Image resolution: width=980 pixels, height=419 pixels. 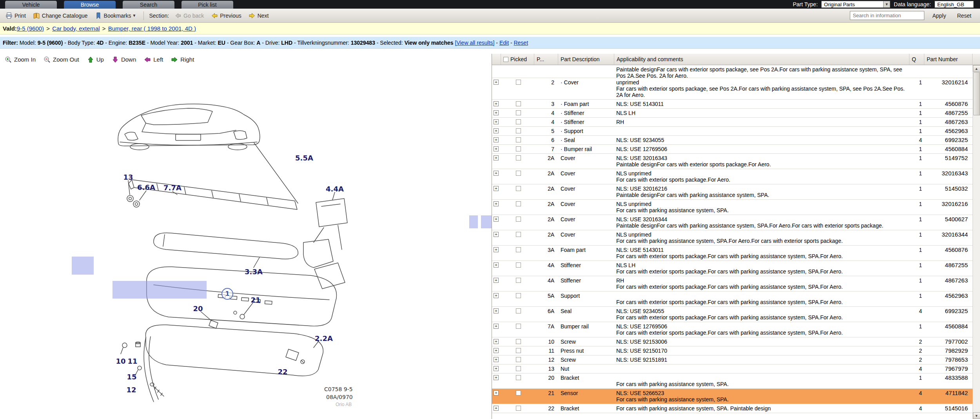 I want to click on table-row: + 10 Screw NLS: USE 92153006 2 7977002, so click(x=732, y=342).